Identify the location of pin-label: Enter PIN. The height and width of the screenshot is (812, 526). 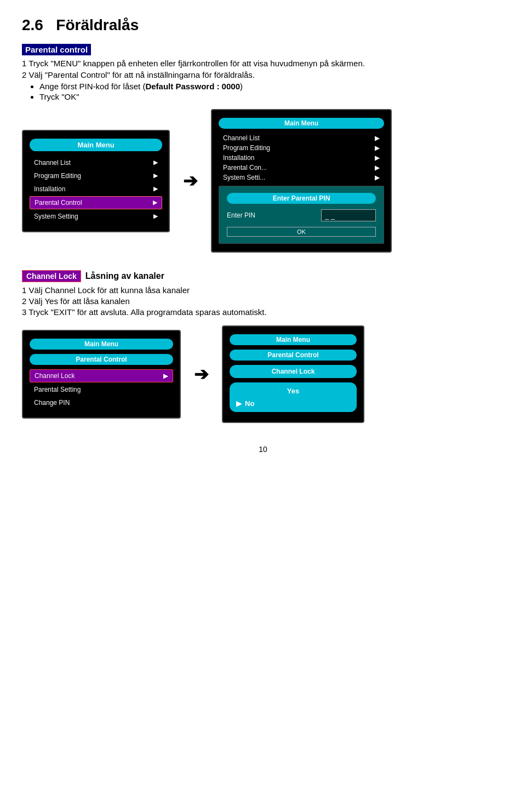
(241, 215).